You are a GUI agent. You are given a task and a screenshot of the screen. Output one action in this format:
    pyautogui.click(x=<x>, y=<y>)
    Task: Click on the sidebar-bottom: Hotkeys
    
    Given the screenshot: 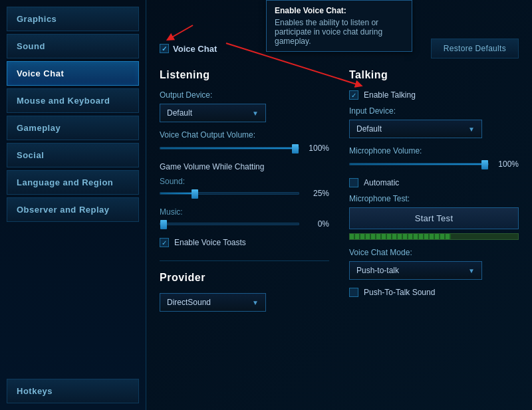 What is the action you would take?
    pyautogui.click(x=73, y=391)
    